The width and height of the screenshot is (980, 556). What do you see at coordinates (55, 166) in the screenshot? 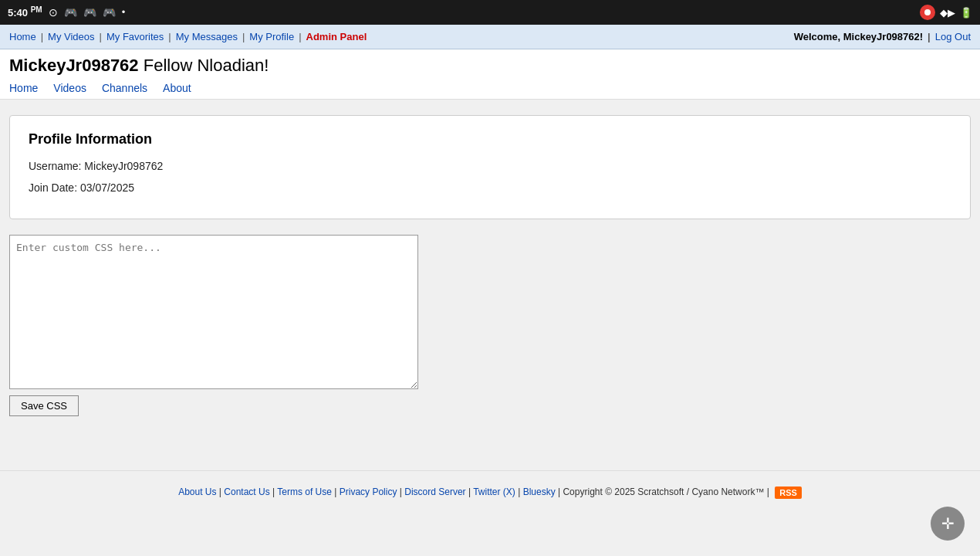
I see `username-label: Username:` at bounding box center [55, 166].